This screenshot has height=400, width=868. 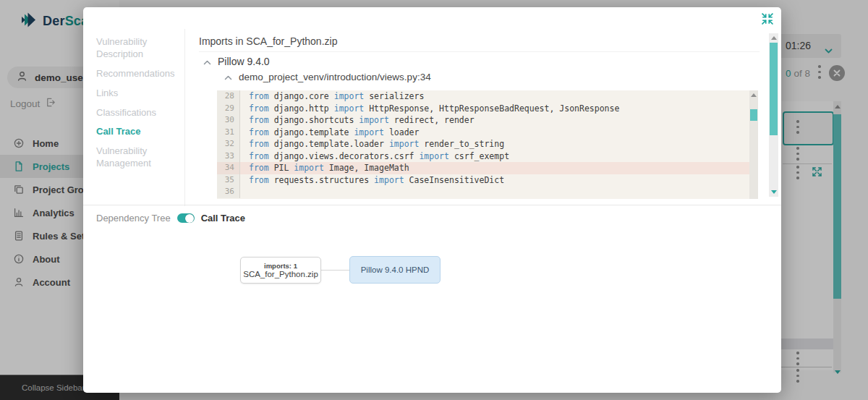 I want to click on line-number: 34, so click(x=229, y=168).